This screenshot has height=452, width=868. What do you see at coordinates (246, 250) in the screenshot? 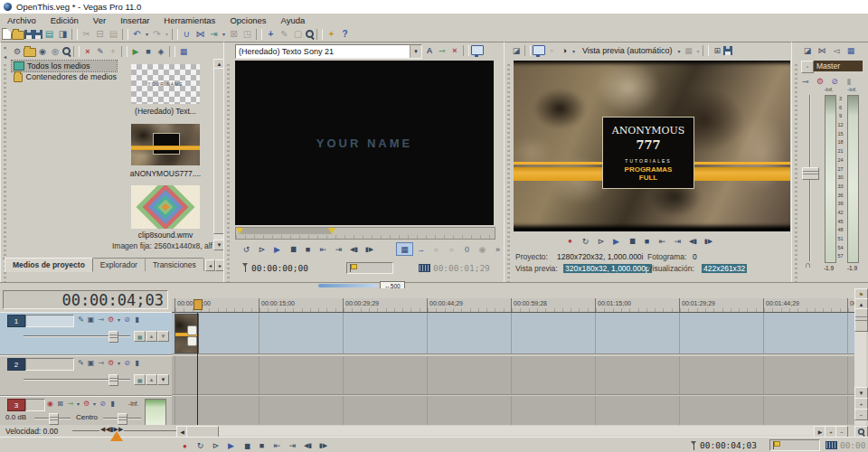
I see `sync-cursor-button: ↺` at bounding box center [246, 250].